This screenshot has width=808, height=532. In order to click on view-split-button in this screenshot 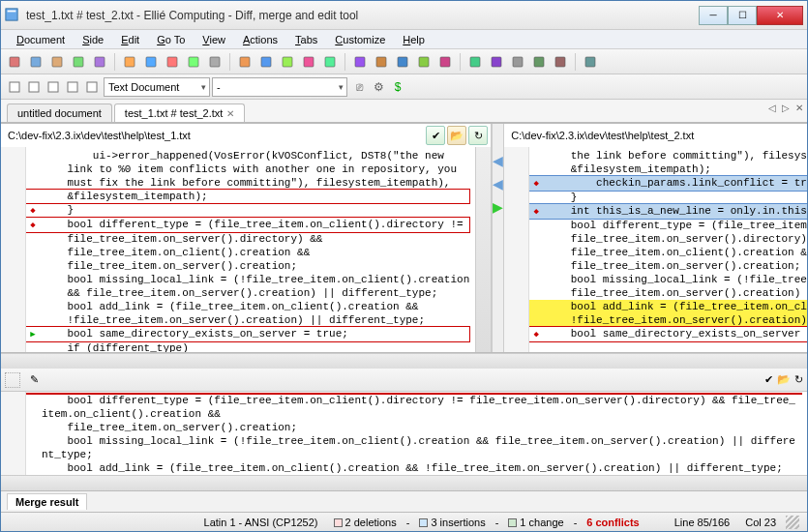, I will do `click(34, 87)`.